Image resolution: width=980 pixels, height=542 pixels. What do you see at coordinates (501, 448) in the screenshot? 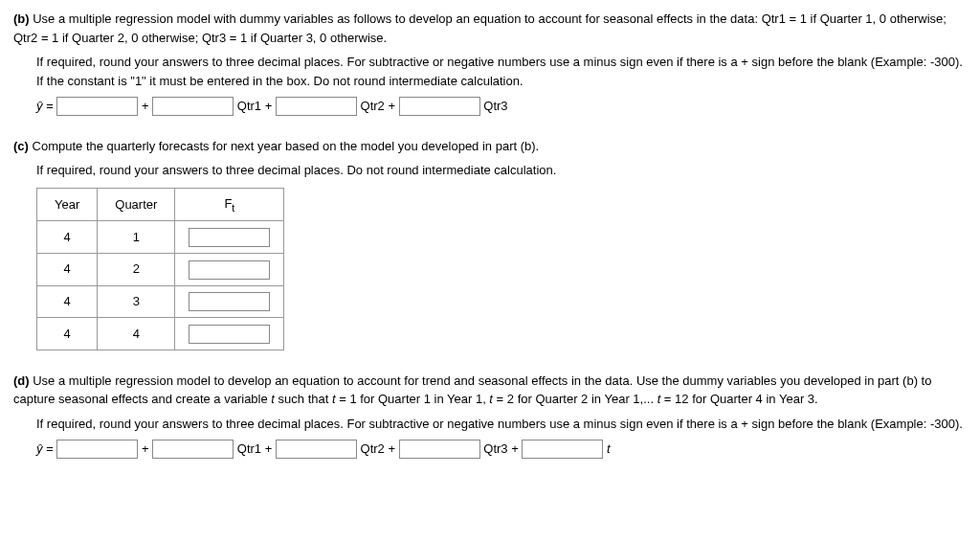
I see `part-d-equation: ŷ = + Qtr1 + Qtr2 + Qtr3 + t` at bounding box center [501, 448].